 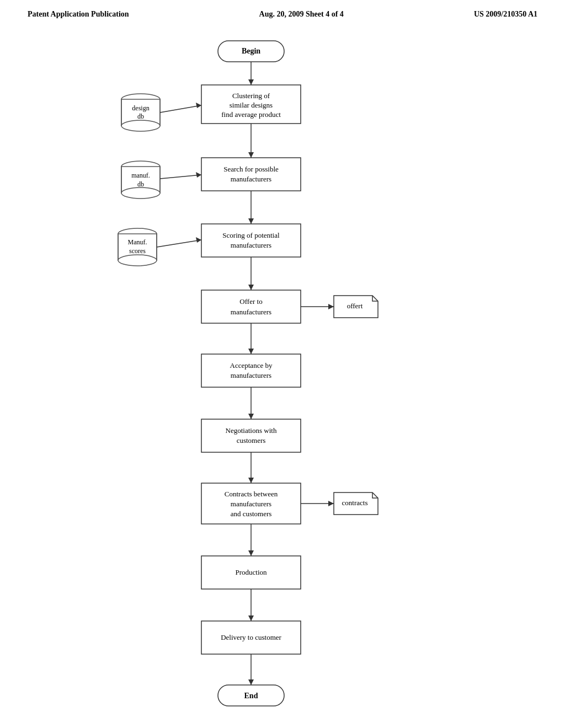 I want to click on svg-text: Offer to, so click(x=250, y=301).